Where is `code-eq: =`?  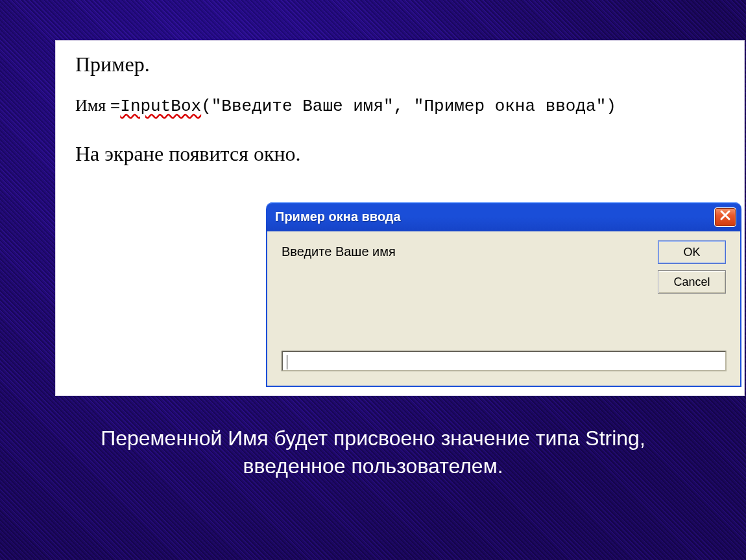 code-eq: = is located at coordinates (115, 106).